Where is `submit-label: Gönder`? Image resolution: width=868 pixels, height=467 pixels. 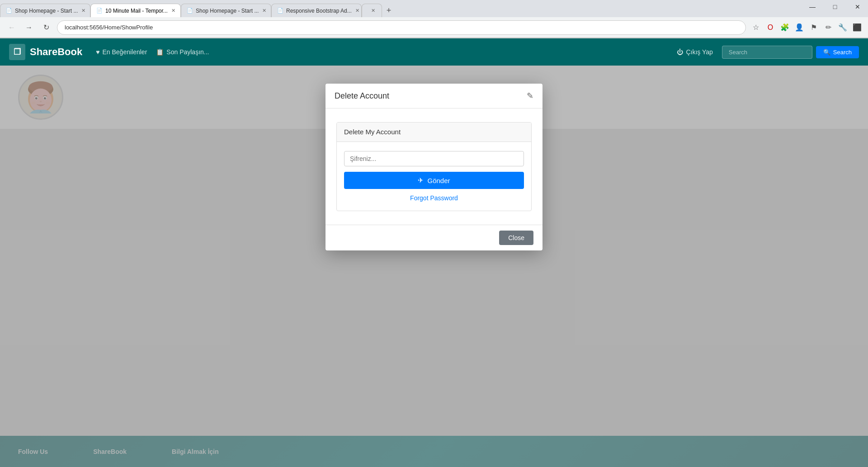
submit-label: Gönder is located at coordinates (439, 181).